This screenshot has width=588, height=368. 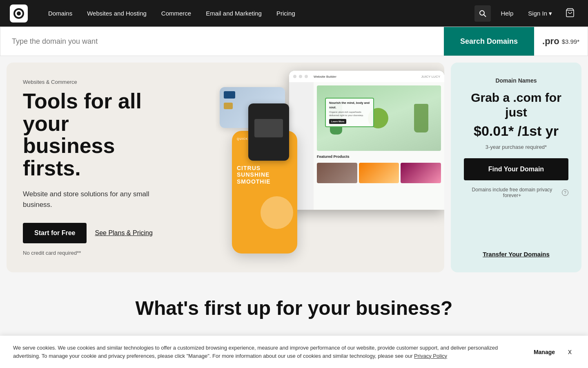 I want to click on pos-screen, so click(x=269, y=128).